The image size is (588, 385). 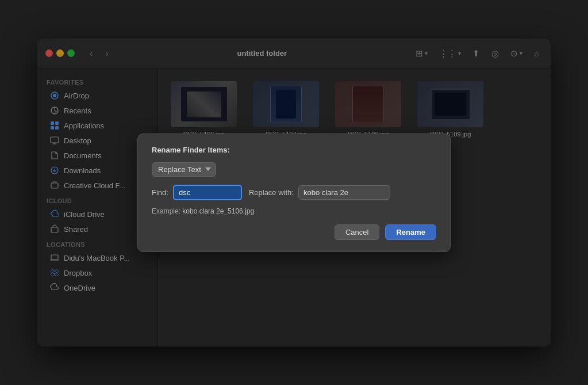 What do you see at coordinates (218, 211) in the screenshot?
I see `example-value: kobo clara 2e_5106.jpg` at bounding box center [218, 211].